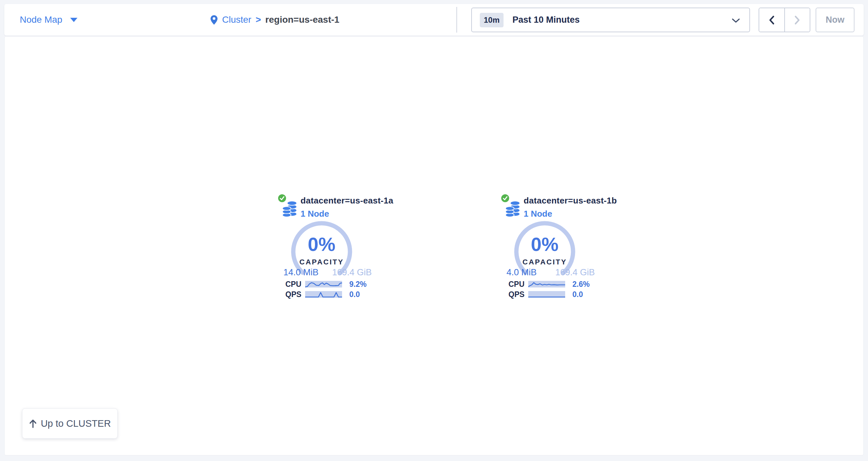 The height and width of the screenshot is (461, 868). Describe the element at coordinates (347, 201) in the screenshot. I see `locality-name: datacenter=us-east-1a` at that location.